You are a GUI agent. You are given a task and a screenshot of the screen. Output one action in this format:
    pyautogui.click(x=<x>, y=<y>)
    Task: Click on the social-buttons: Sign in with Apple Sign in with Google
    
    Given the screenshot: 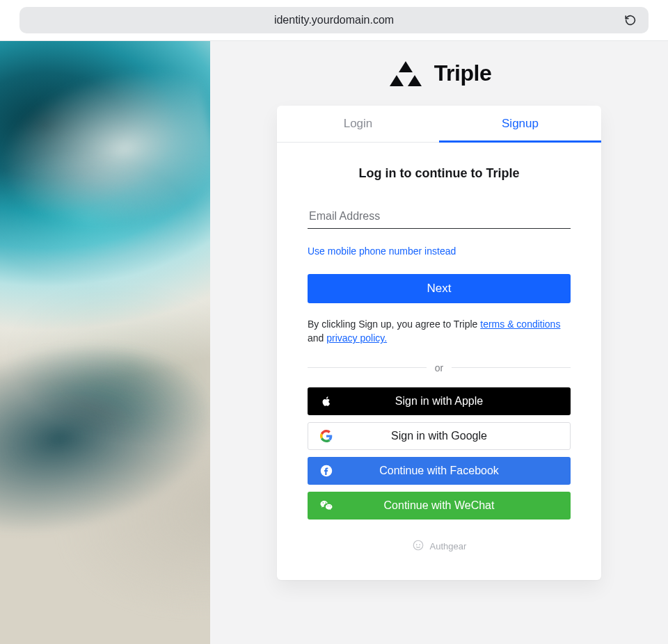 What is the action you would take?
    pyautogui.click(x=439, y=453)
    